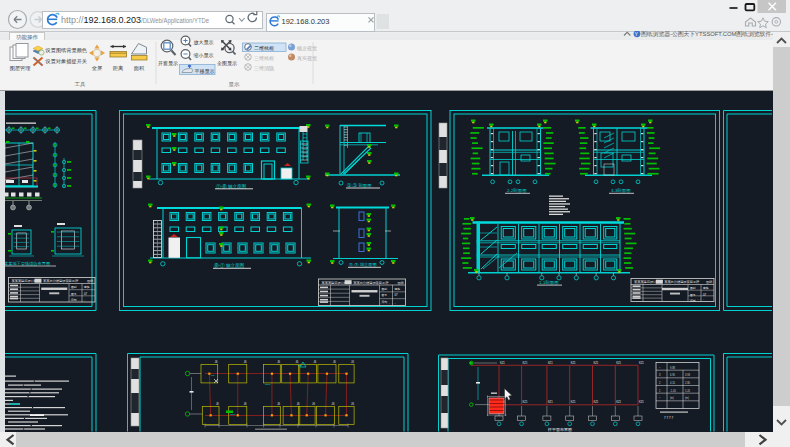 The height and width of the screenshot is (447, 790). I want to click on svg-text: -1.05, so click(673, 391).